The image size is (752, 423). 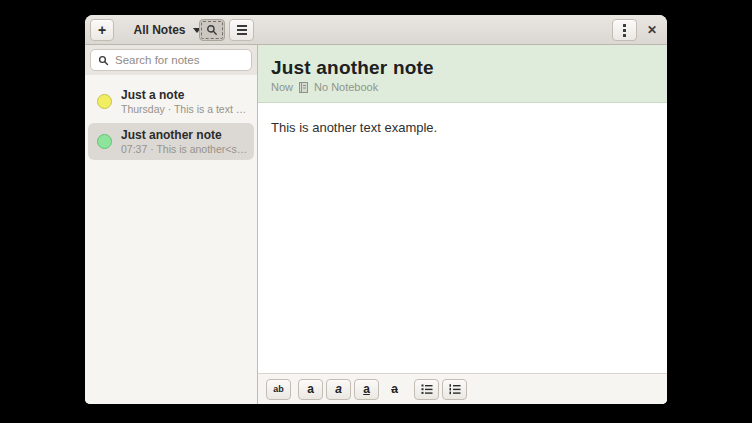 I want to click on format-toolbar: ab a a a a, so click(x=462, y=388).